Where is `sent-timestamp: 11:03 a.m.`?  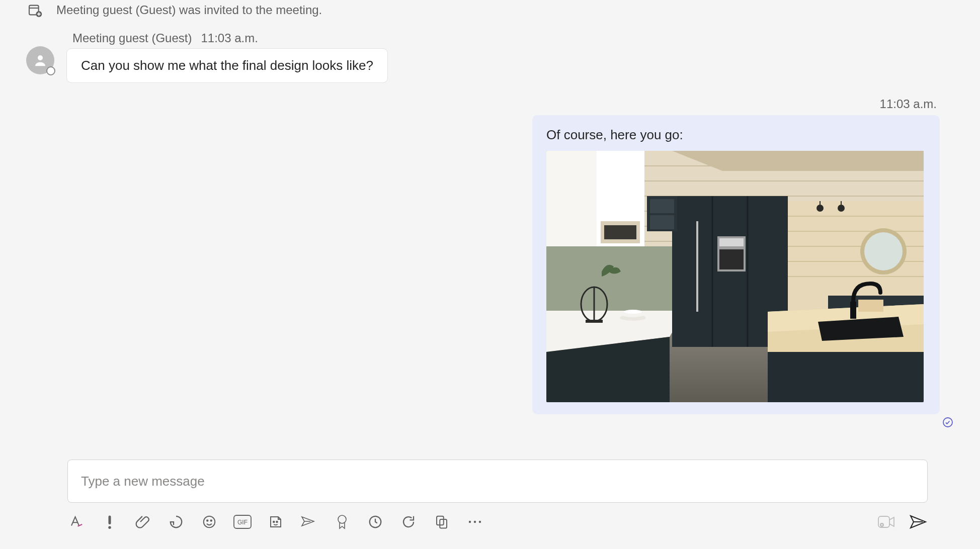 sent-timestamp: 11:03 a.m. is located at coordinates (909, 104).